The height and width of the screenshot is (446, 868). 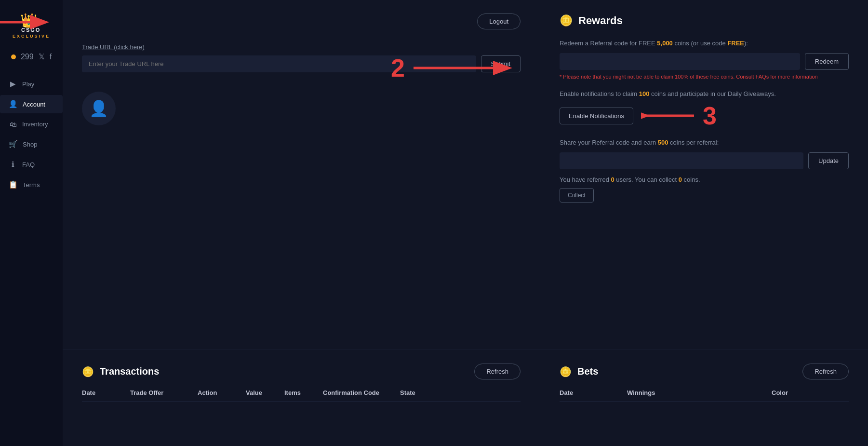 I want to click on account-icon: 👤, so click(x=13, y=104).